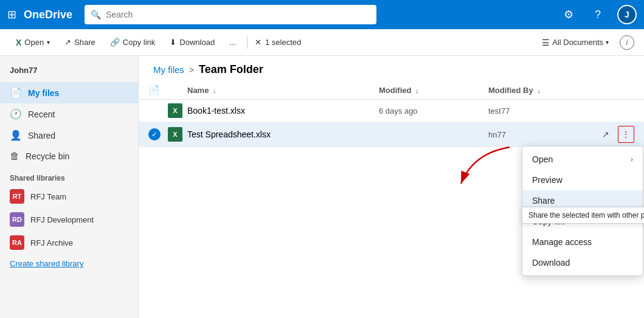  Describe the element at coordinates (17, 219) in the screenshot. I see `rfj-dev-badge: RD` at that location.